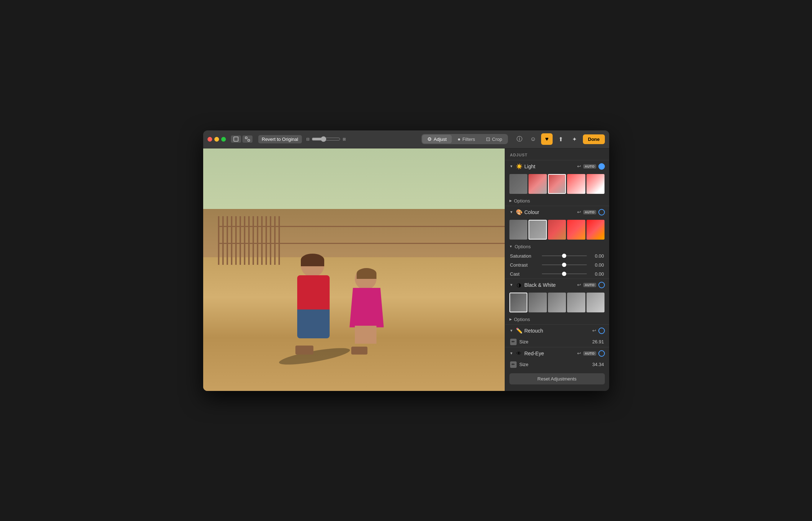  What do you see at coordinates (564, 256) in the screenshot?
I see `saturation-track` at bounding box center [564, 256].